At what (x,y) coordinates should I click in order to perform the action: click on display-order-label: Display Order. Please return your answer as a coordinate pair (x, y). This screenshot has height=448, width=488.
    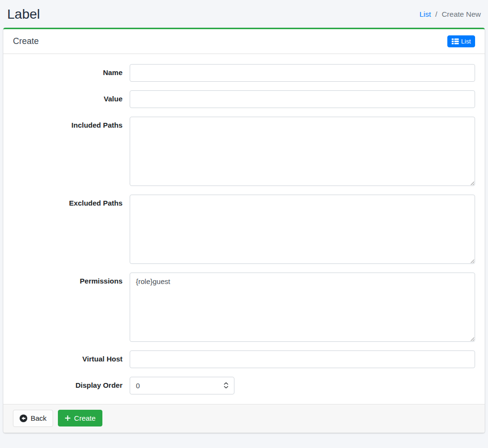
    Looking at the image, I should click on (71, 385).